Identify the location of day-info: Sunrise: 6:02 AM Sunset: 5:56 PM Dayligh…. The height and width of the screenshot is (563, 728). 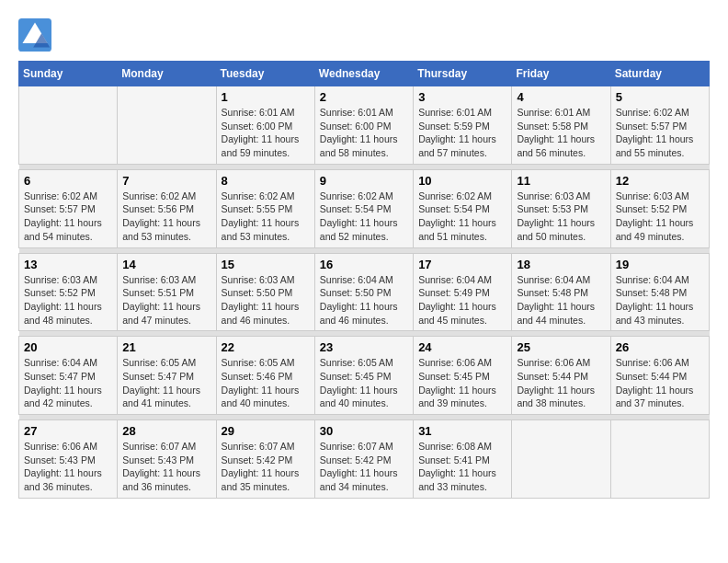
(166, 217).